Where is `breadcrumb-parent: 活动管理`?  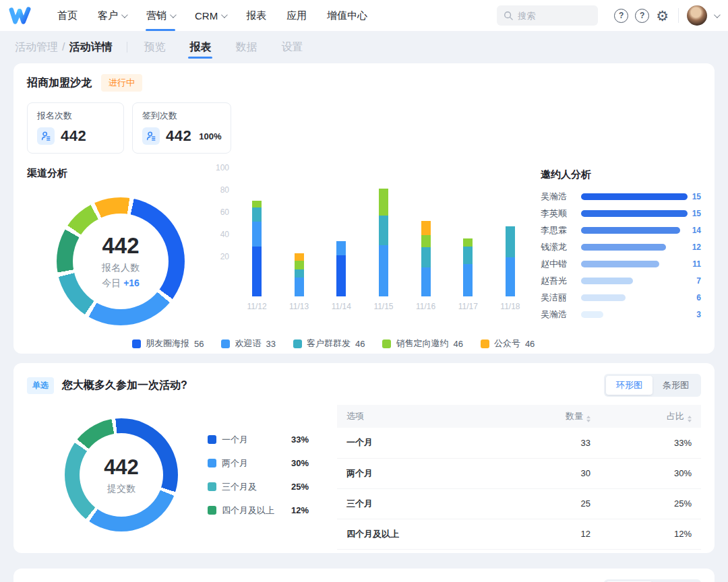 breadcrumb-parent: 活动管理 is located at coordinates (36, 47).